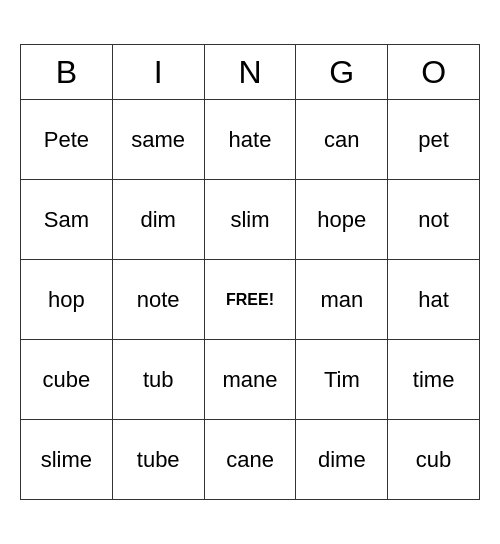  Describe the element at coordinates (434, 220) in the screenshot. I see `cell-r1-c4: not` at that location.